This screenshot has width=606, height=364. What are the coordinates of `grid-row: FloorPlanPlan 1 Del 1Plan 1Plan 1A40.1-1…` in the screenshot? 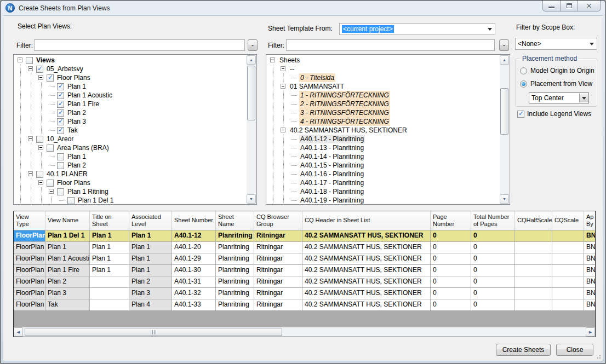 It's located at (305, 236).